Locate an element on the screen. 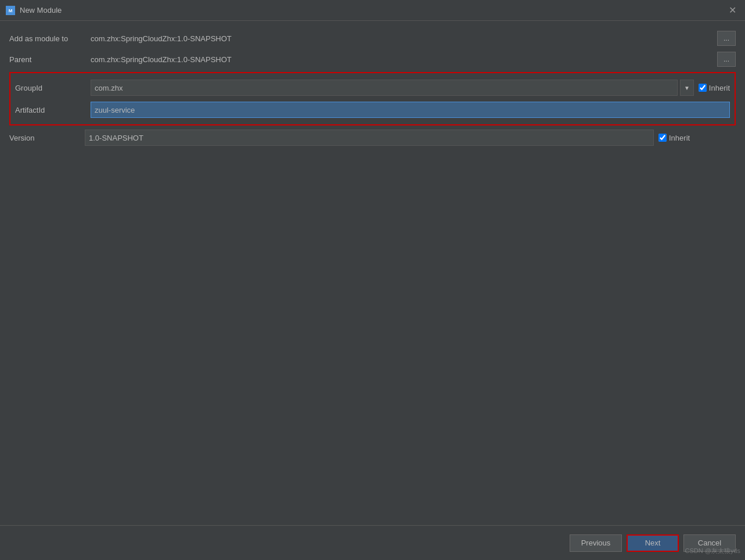  group-id-input-wrap: ▼ is located at coordinates (393, 88).